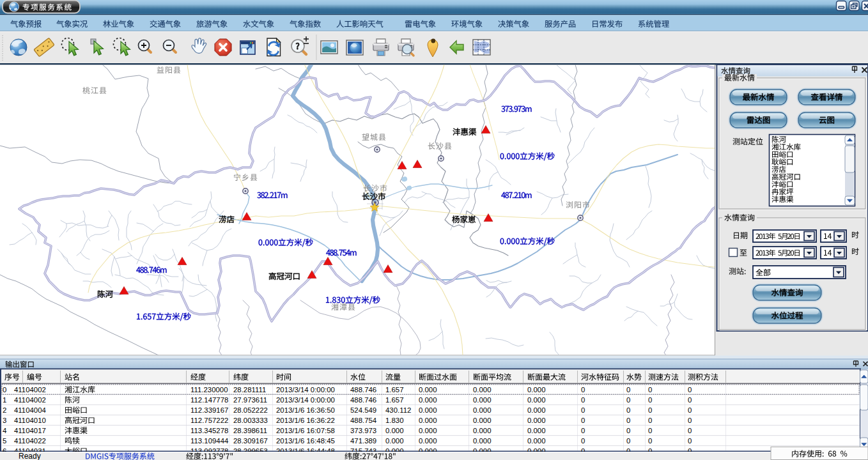 Image resolution: width=868 pixels, height=460 pixels. What do you see at coordinates (30, 410) in the screenshot?
I see `svg-text: 41104004` at bounding box center [30, 410].